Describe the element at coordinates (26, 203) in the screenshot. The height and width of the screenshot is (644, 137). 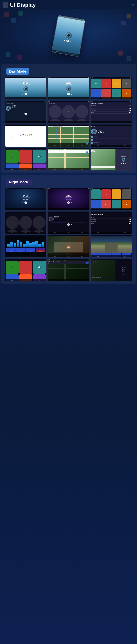
I see `night-play-1: ⏸` at that location.